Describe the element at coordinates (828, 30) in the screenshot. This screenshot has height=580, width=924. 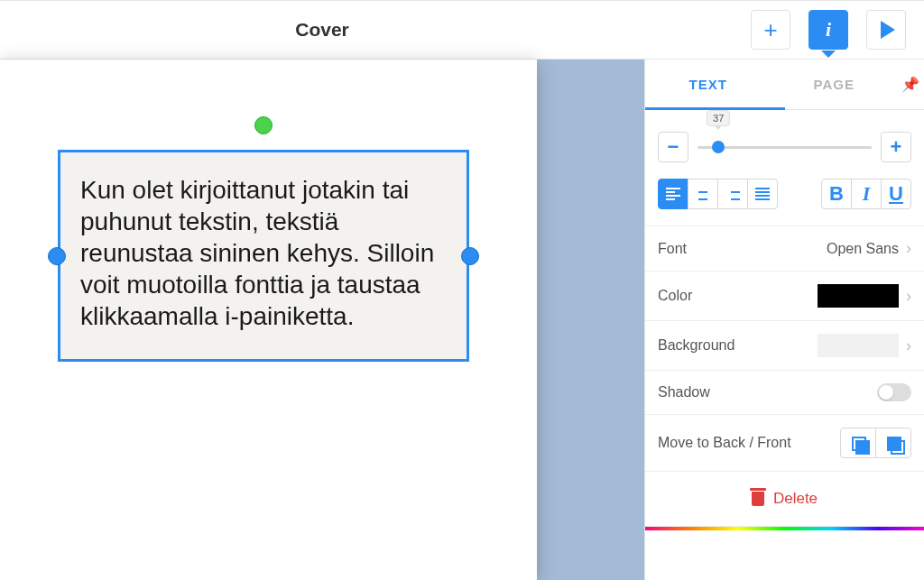
I see `info-icon: i` at that location.